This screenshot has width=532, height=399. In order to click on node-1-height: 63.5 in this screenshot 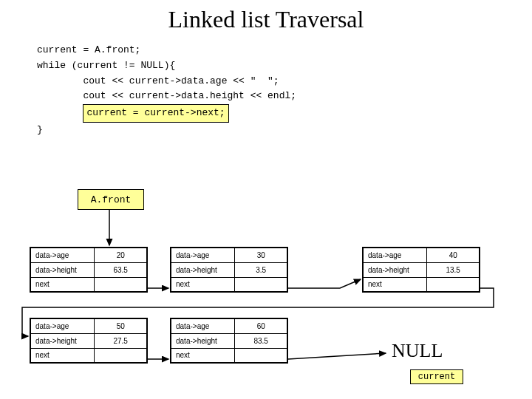, I will do `click(121, 270)`.